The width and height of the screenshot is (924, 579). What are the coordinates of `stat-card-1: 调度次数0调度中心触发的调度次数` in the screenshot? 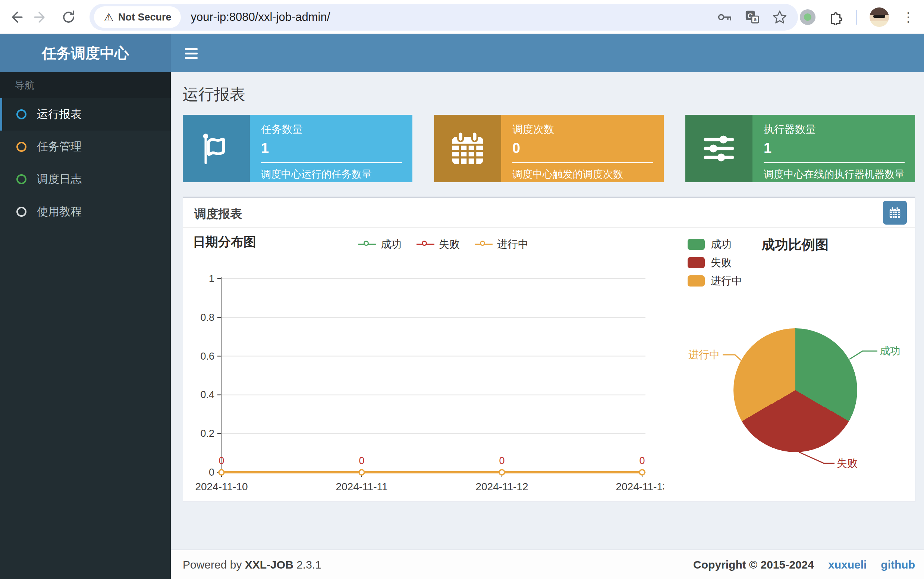 It's located at (549, 149).